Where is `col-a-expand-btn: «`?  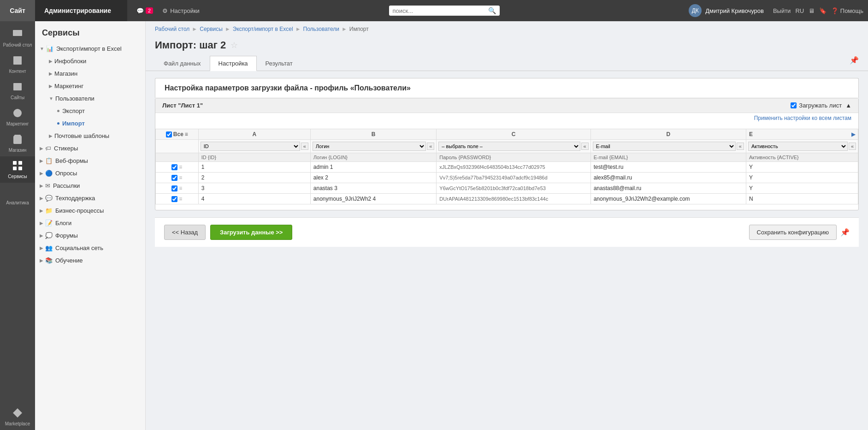
col-a-expand-btn: « is located at coordinates (305, 146).